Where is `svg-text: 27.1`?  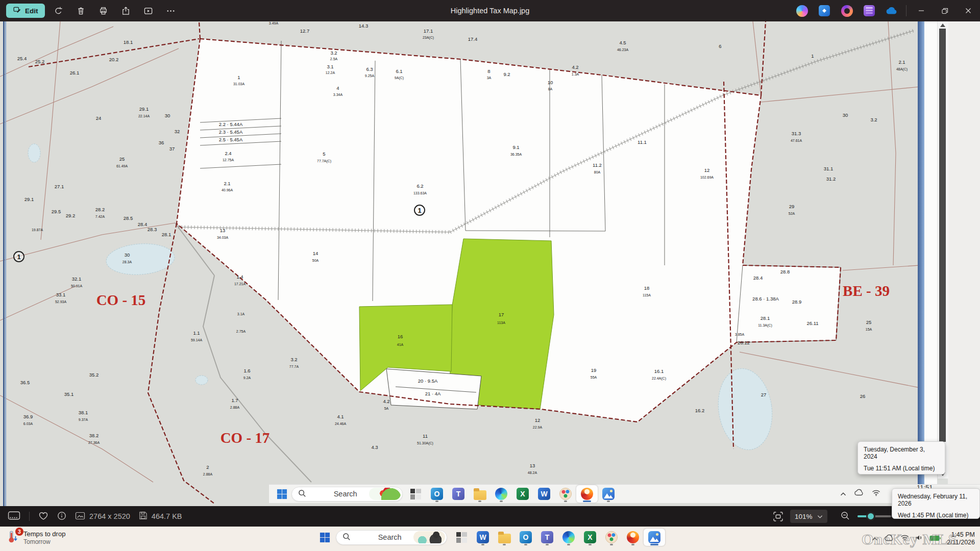
svg-text: 27.1 is located at coordinates (59, 187).